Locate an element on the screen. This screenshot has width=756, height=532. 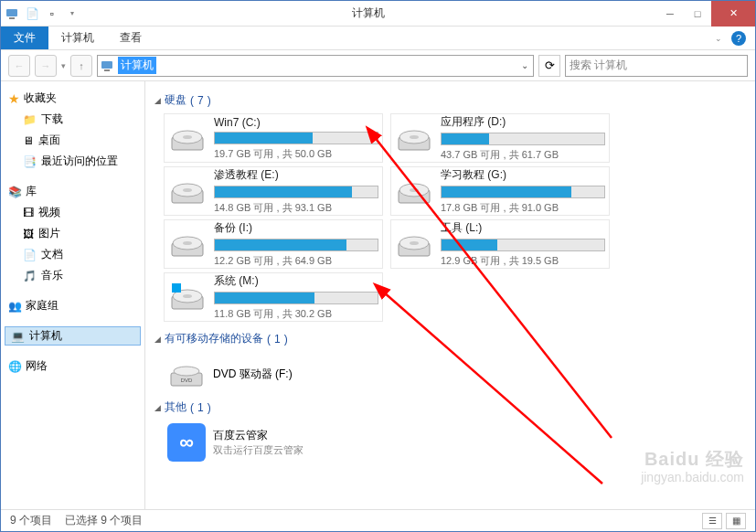
status-selected: 已选择 9 个项目 is located at coordinates (104, 521).